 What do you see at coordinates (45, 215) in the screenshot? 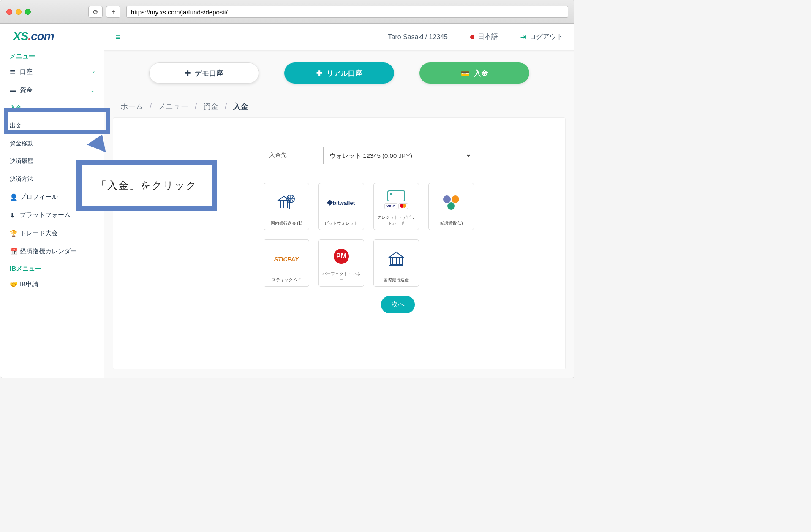
I see `sidebar-item-label: プラットフォーム` at bounding box center [45, 215].